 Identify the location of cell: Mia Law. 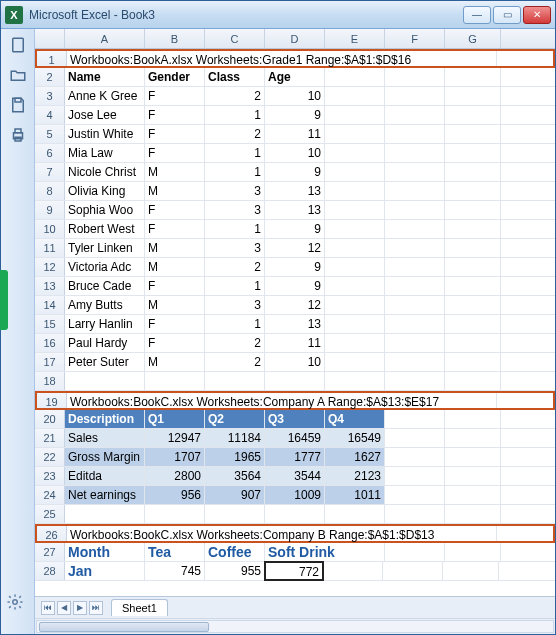
(105, 153).